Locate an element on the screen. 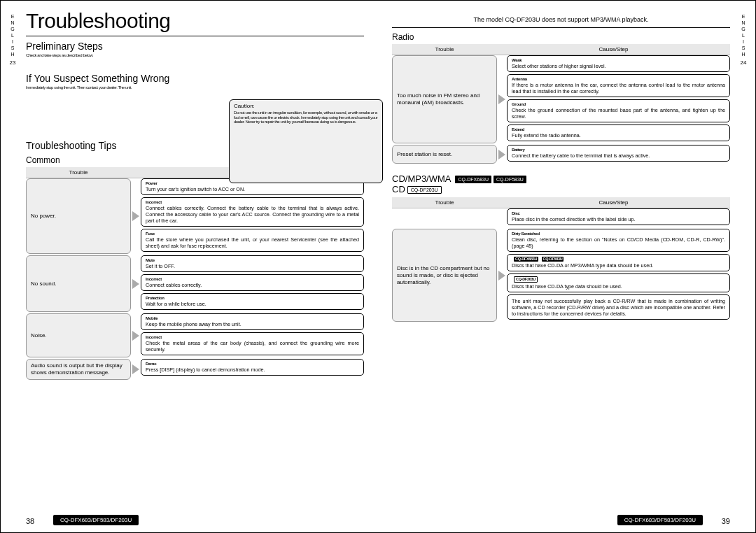 This screenshot has height=533, width=756. step-box: AntennaIf there is a motor antenna in th… is located at coordinates (619, 85).